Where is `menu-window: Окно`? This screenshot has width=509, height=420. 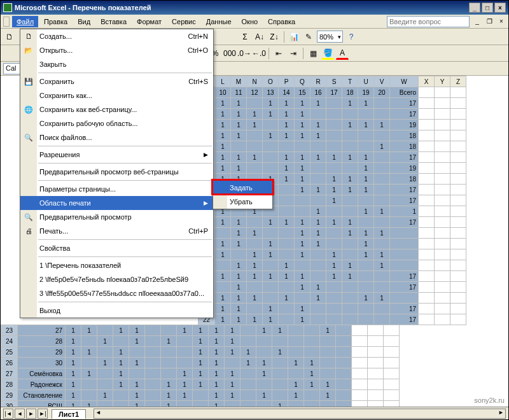
menu-window: Окно is located at coordinates (250, 22).